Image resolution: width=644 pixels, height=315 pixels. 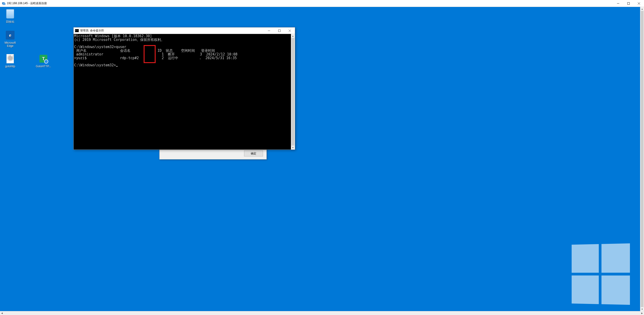 I want to click on host-window-title: 192.168.108.145 - 远程桌面连接, so click(x=27, y=4).